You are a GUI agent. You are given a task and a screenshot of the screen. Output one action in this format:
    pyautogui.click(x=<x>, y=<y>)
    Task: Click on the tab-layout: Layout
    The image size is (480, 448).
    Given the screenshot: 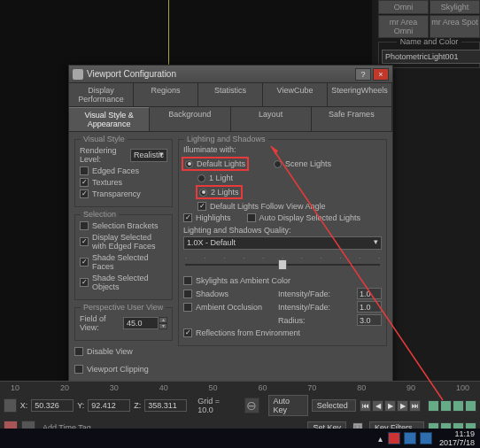 What is the action you would take?
    pyautogui.click(x=271, y=119)
    